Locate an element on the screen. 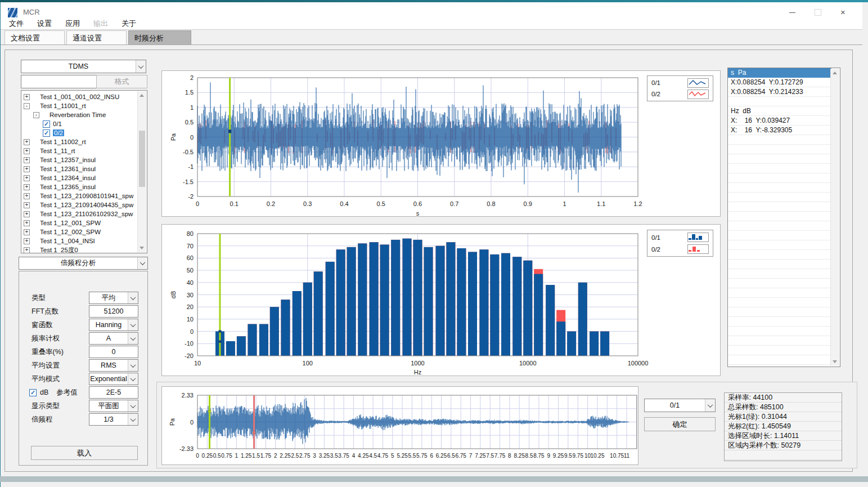  tree-item: +Test 1_11002_rt is located at coordinates (84, 142).